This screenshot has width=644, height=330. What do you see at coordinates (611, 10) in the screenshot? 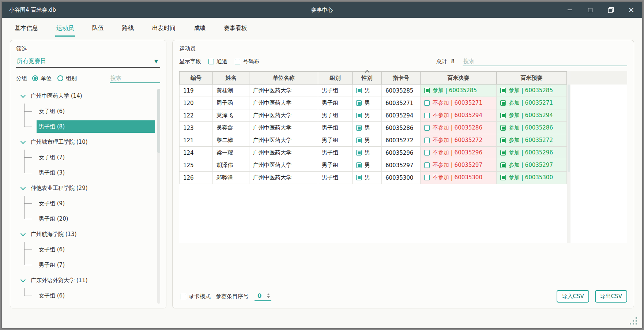
I see `restore-button` at bounding box center [611, 10].